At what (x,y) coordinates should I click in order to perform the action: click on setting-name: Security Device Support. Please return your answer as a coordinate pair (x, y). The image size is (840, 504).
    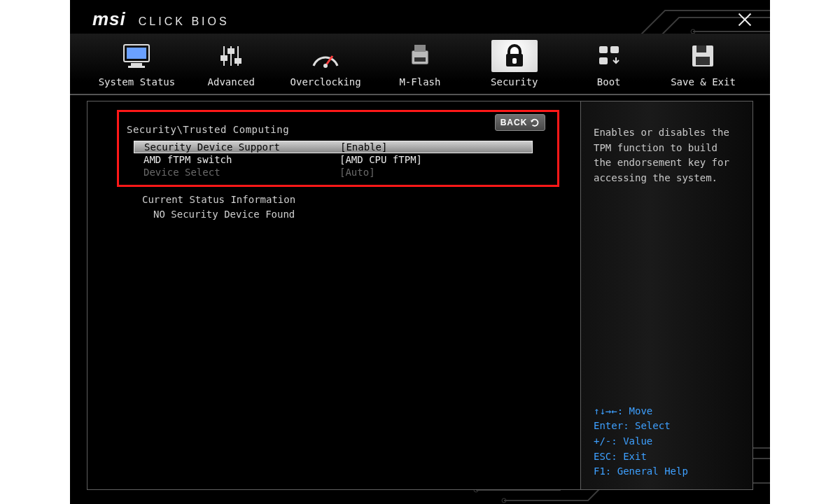
    Looking at the image, I should click on (242, 147).